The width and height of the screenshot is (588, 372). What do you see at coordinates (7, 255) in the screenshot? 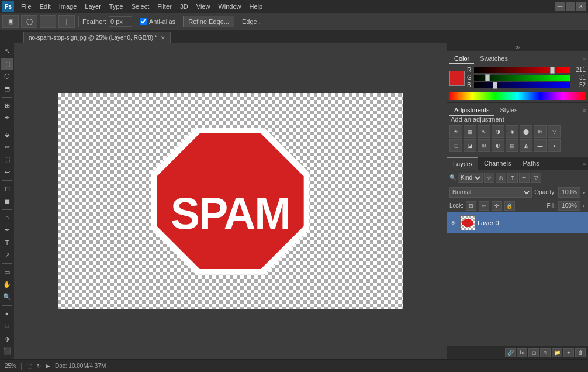
I see `path-select-tool: ↗` at bounding box center [7, 255].